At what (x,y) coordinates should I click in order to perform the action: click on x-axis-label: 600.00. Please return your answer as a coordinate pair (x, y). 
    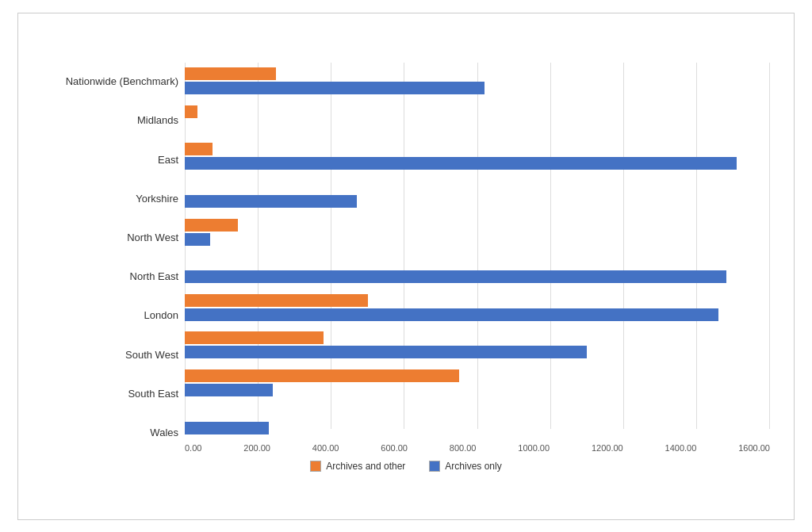
    Looking at the image, I should click on (394, 448).